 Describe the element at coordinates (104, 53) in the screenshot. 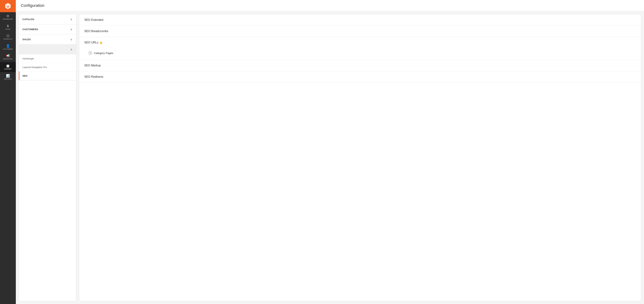

I see `category-pages-label: Category Pages` at that location.